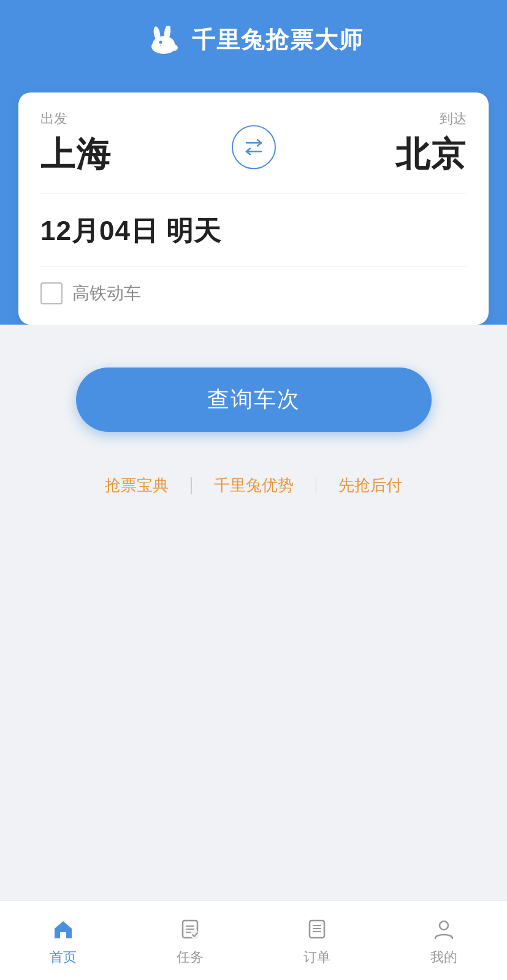  What do you see at coordinates (190, 929) in the screenshot?
I see `task-icon` at bounding box center [190, 929].